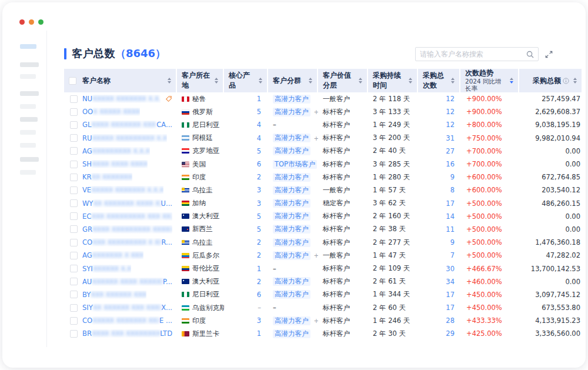 The width and height of the screenshot is (588, 370). What do you see at coordinates (259, 177) in the screenshot?
I see `core-products-value: 2` at bounding box center [259, 177].